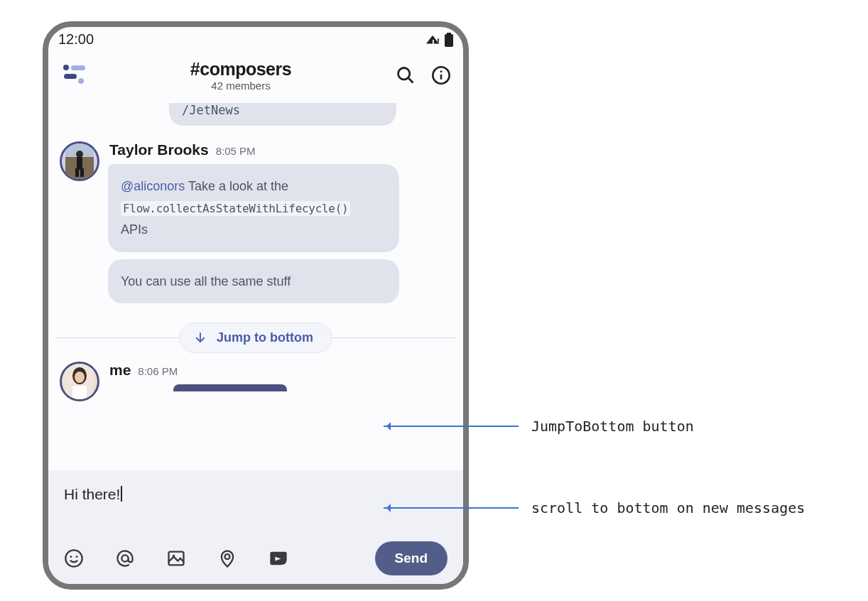 The image size is (868, 601). What do you see at coordinates (121, 494) in the screenshot?
I see `text-cursor-icon` at bounding box center [121, 494].